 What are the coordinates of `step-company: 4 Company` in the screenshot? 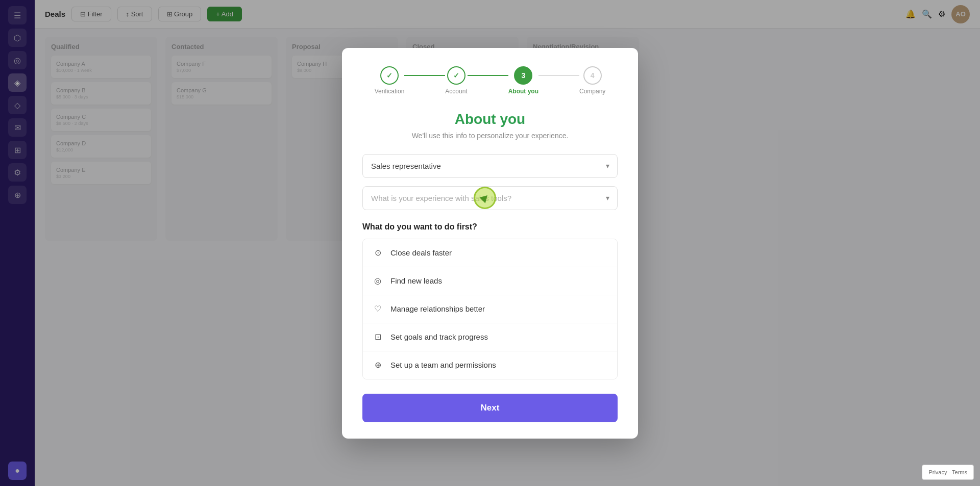 It's located at (592, 81).